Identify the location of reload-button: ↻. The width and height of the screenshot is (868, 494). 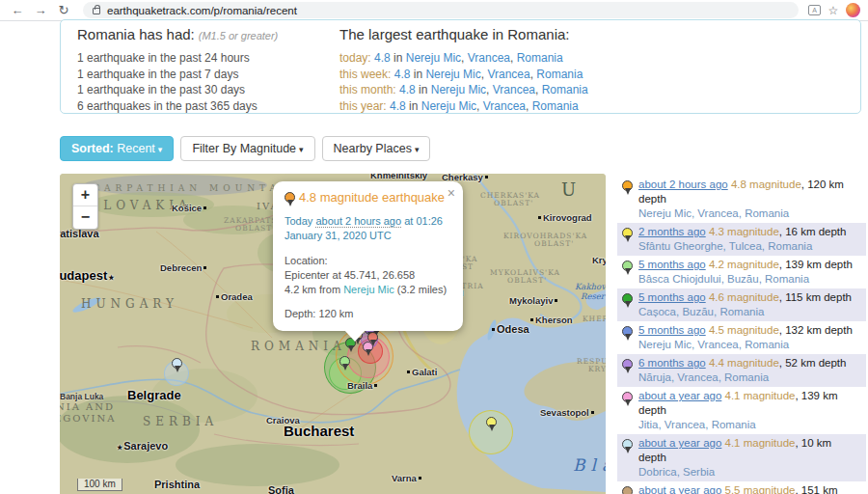
(64, 11).